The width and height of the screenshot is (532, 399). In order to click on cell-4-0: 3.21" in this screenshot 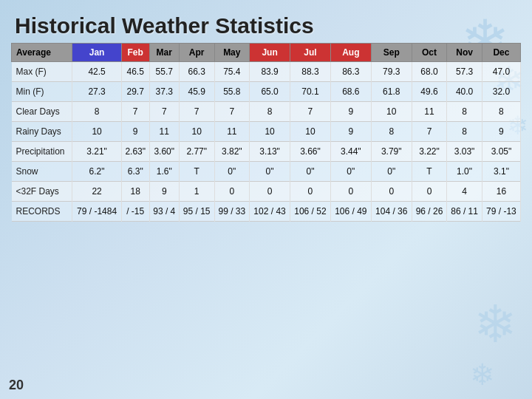, I will do `click(98, 152)`.